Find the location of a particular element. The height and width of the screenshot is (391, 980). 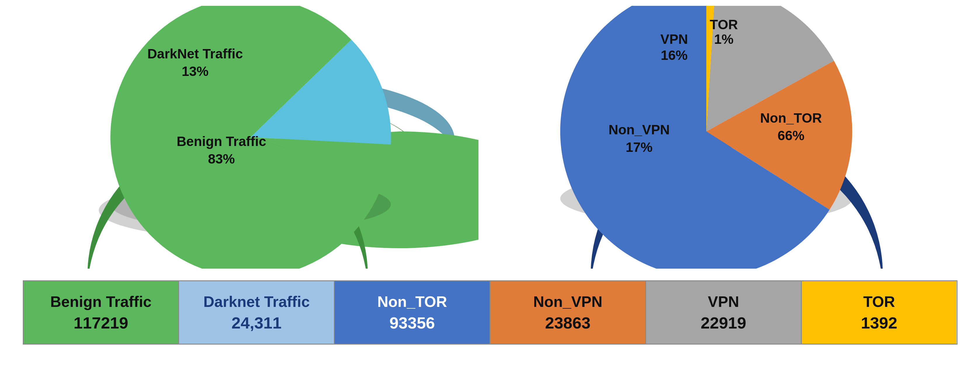

legend-nonvpn-value: 23863 is located at coordinates (568, 323).